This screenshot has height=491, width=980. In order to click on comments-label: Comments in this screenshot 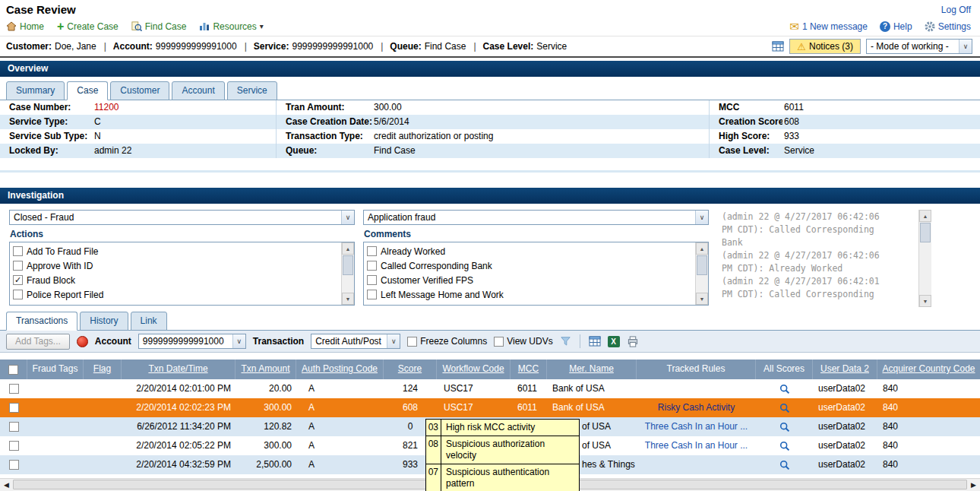, I will do `click(536, 234)`.